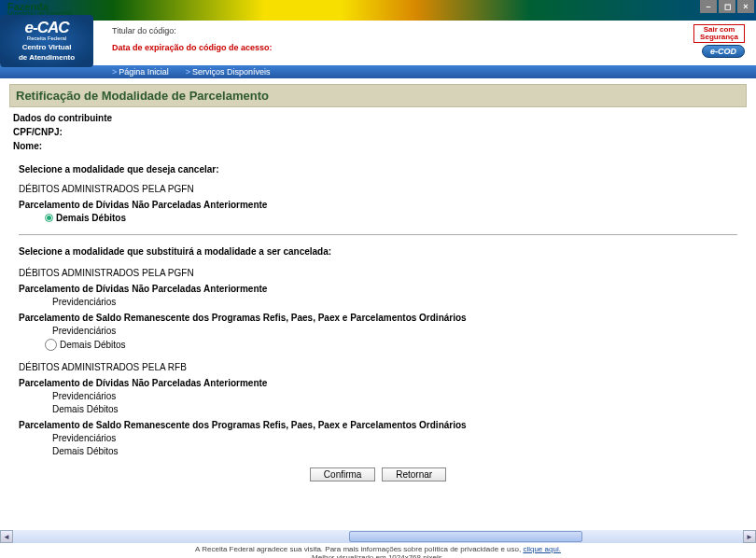 The height and width of the screenshot is (558, 756). Describe the element at coordinates (719, 37) in the screenshot. I see `logout-line2: Segurança` at that location.